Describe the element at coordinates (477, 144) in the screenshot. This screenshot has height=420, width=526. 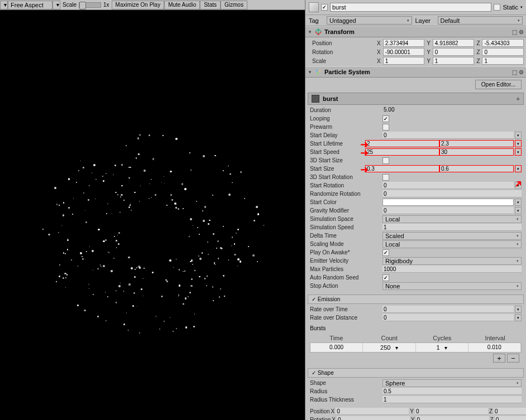
I see `startlifetime-b-field` at that location.